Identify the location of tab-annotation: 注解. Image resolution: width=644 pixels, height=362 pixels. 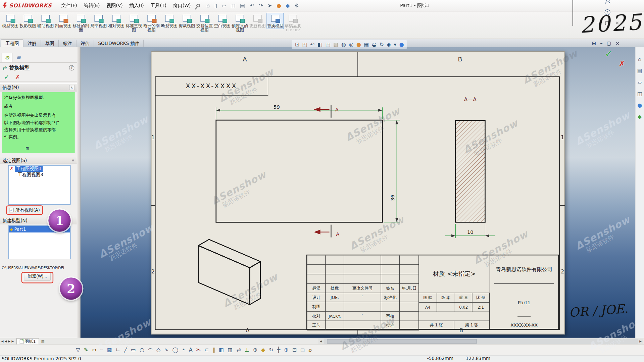
(32, 44).